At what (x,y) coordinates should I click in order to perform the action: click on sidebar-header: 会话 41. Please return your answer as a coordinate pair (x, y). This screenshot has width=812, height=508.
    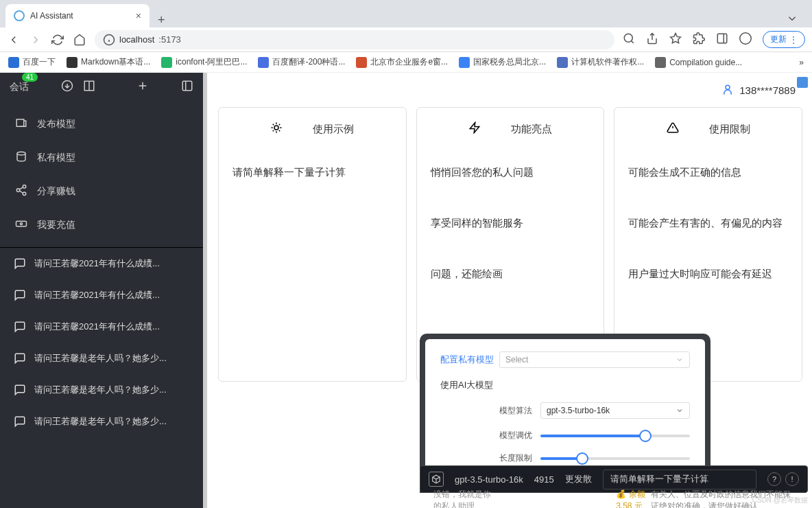
    Looking at the image, I should click on (102, 87).